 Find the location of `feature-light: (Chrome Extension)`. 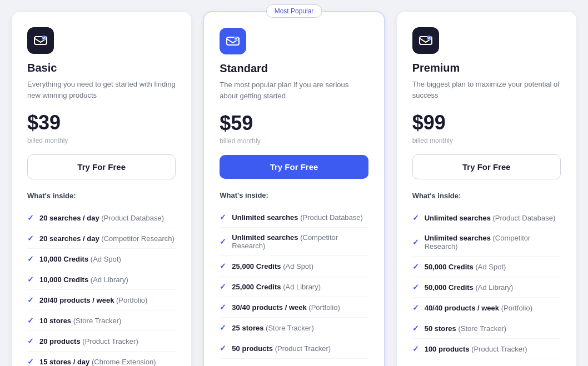

feature-light: (Chrome Extension) is located at coordinates (124, 362).